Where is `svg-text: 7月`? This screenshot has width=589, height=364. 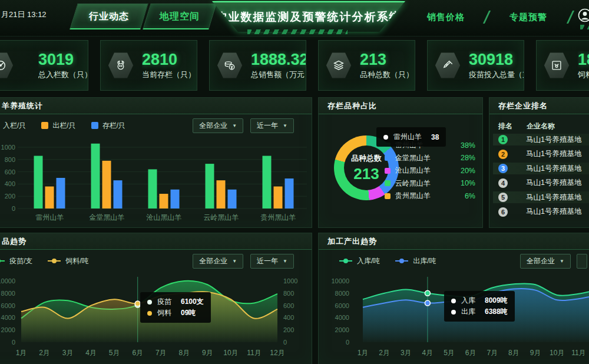
svg-text: 7月 is located at coordinates (161, 353).